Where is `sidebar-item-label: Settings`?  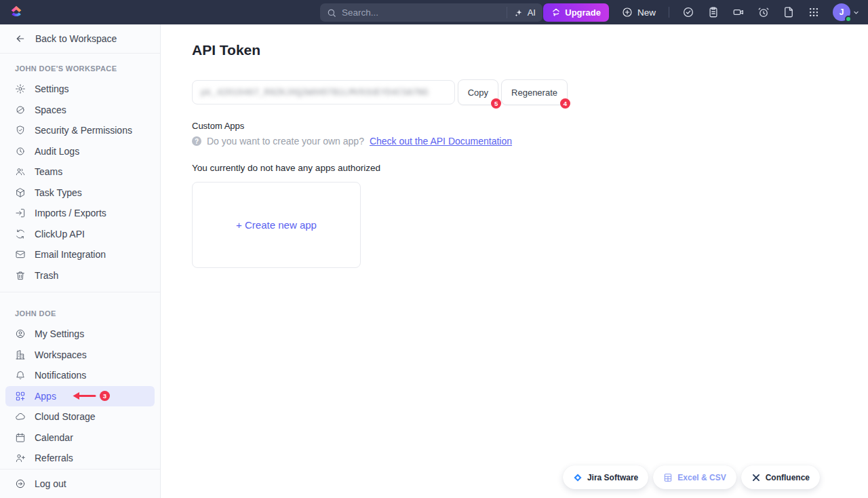
sidebar-item-label: Settings is located at coordinates (52, 89).